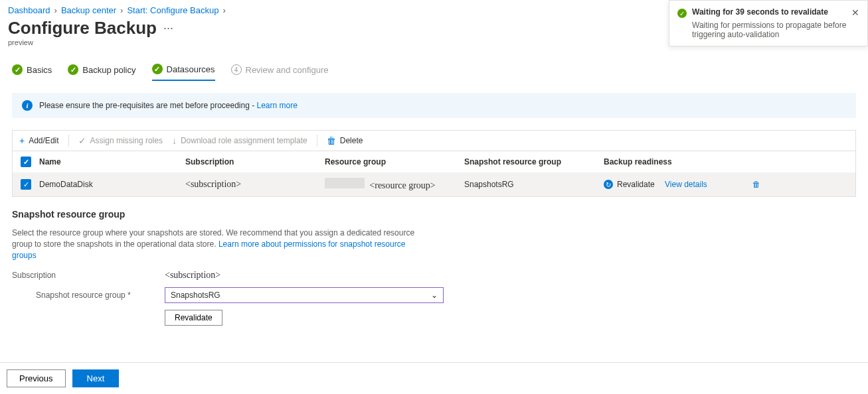 This screenshot has width=868, height=394. What do you see at coordinates (434, 105) in the screenshot?
I see `info-banner: i Please ensure the pre-requisites are m…` at bounding box center [434, 105].